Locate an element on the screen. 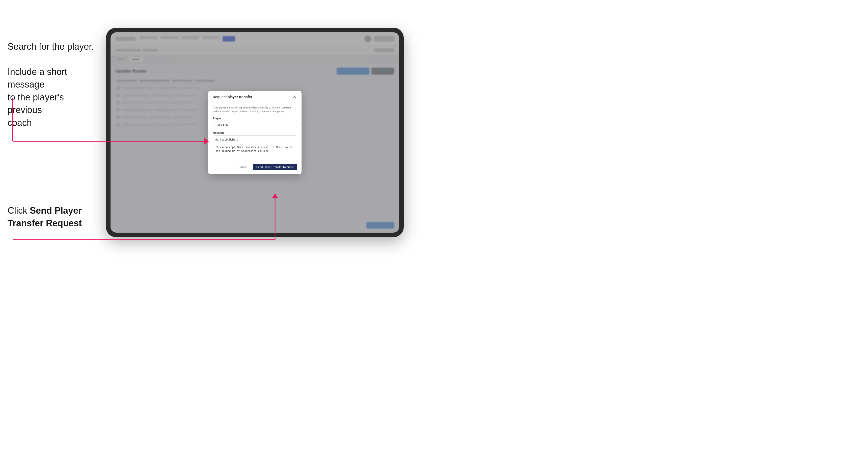 The height and width of the screenshot is (467, 868). player-input is located at coordinates (255, 125).